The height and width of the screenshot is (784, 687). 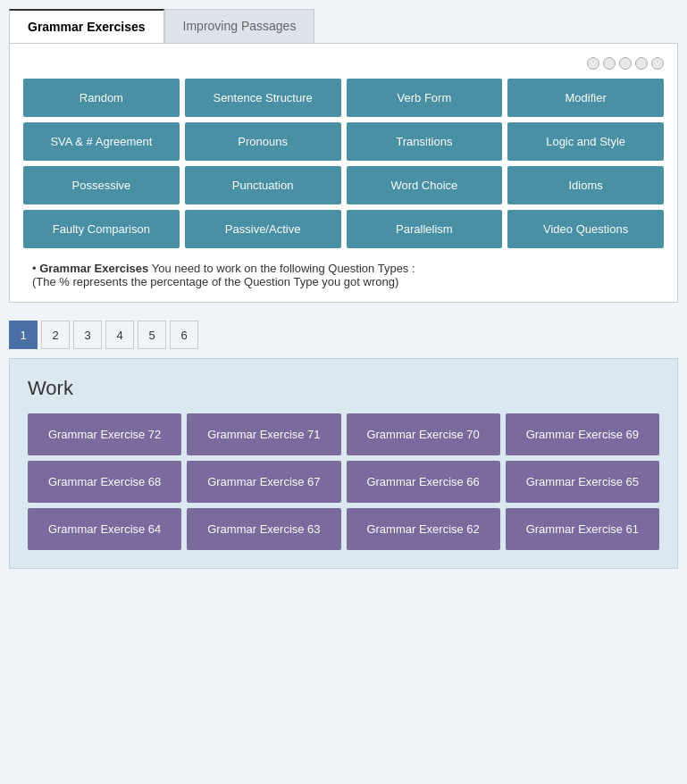 I want to click on category-btn-word-choice: Word Choice, so click(x=425, y=186).